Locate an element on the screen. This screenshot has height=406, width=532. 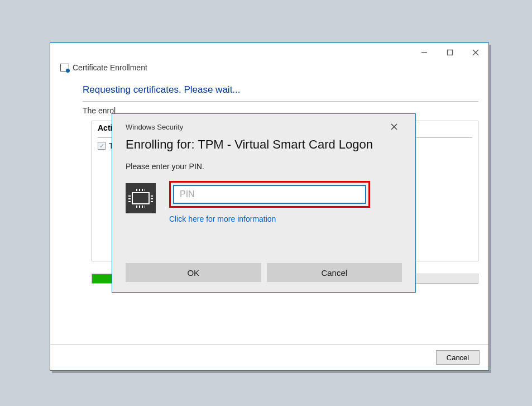
requesting-heading: Requesting certificates. Please wait... is located at coordinates (280, 90).